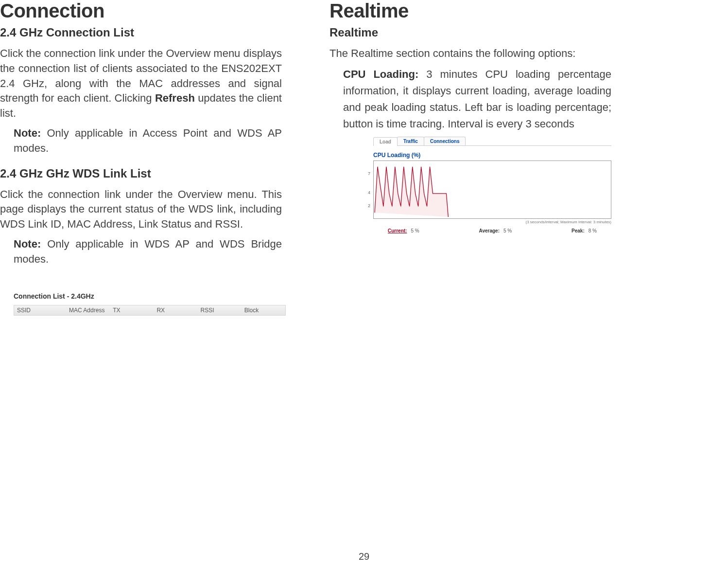  What do you see at coordinates (148, 251) in the screenshot?
I see `note-text: Only applicable in WDS AP and WDS Bridge…` at bounding box center [148, 251].